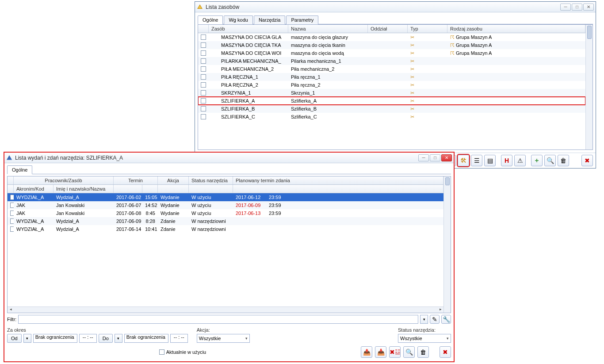  What do you see at coordinates (445, 352) in the screenshot?
I see `close-button: ✖` at bounding box center [445, 352].